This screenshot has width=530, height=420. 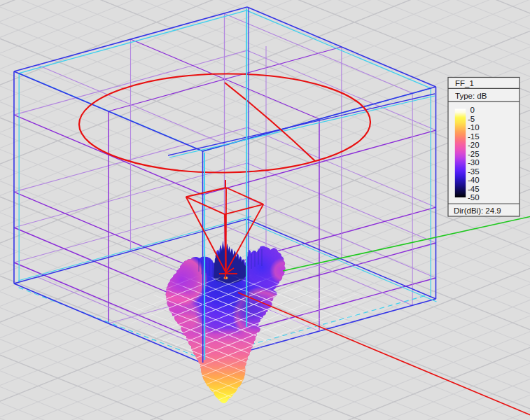 I want to click on svg-text: 0, so click(x=473, y=110).